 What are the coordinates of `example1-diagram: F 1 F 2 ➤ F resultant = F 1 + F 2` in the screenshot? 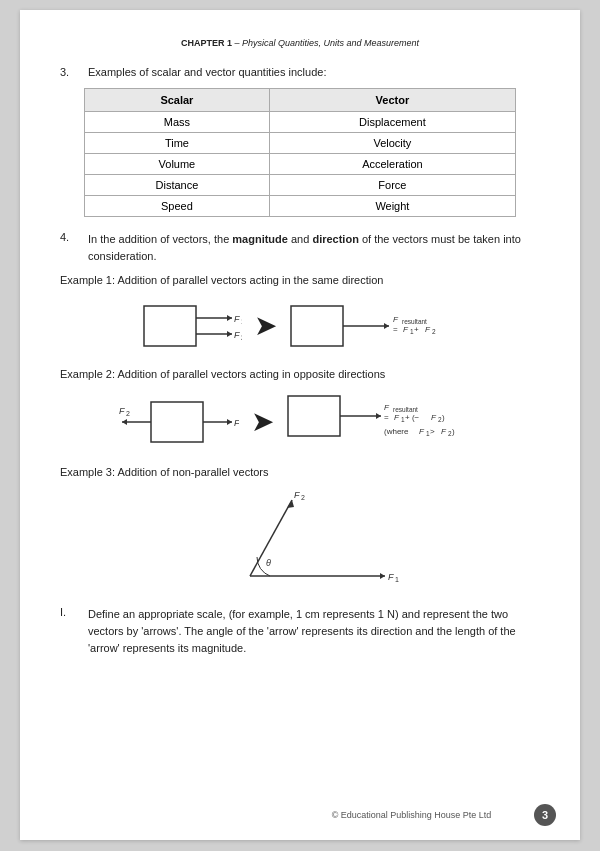 It's located at (300, 326).